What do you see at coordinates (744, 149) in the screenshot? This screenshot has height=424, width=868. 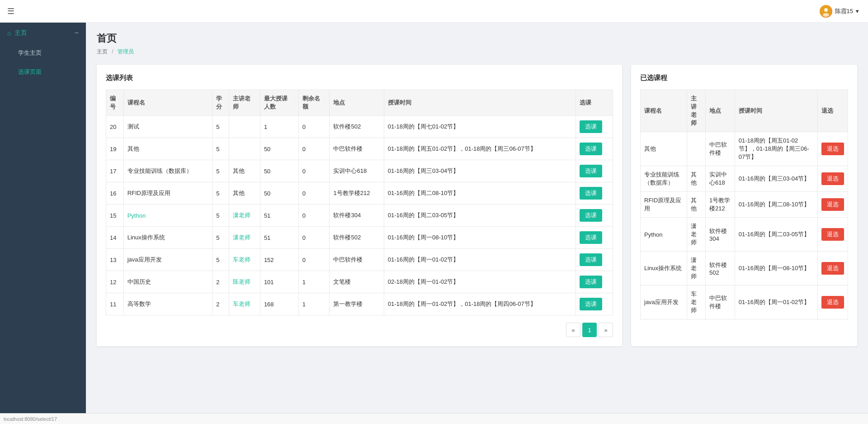 I see `table-row: 其他 中巴软件楼 01-18周的【周五01-02节】，01-18周的【周三06-…` at bounding box center [744, 149].